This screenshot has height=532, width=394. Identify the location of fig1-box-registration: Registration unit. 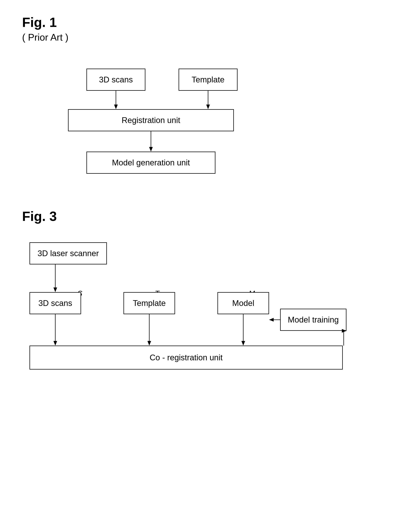
(151, 120).